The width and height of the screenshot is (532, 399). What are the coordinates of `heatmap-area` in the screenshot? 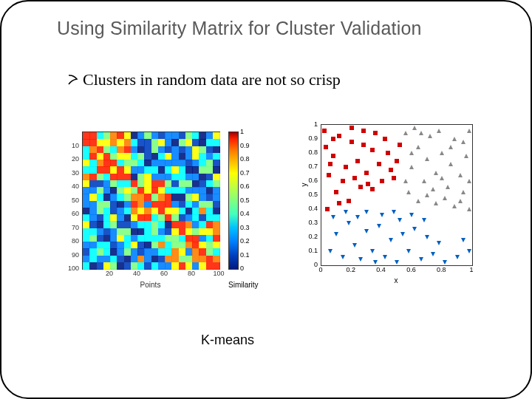 It's located at (151, 201).